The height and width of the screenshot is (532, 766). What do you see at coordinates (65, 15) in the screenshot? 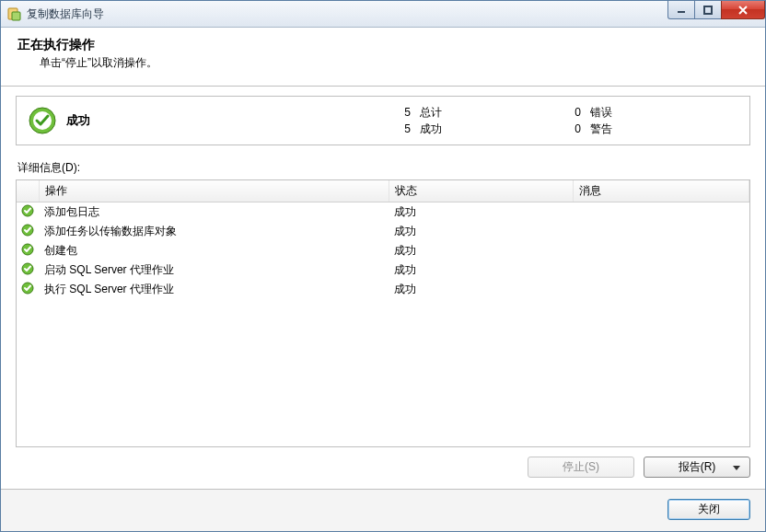
I see `window-title: 复制数据库向导` at bounding box center [65, 15].